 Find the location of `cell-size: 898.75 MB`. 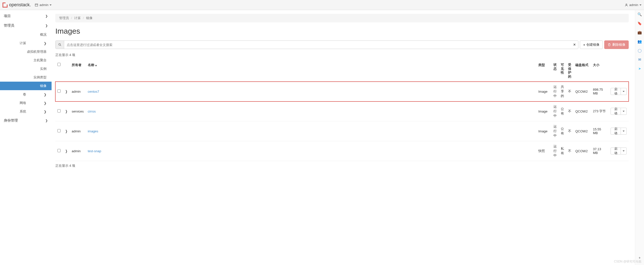

cell-size: 898.75 MB is located at coordinates (600, 91).